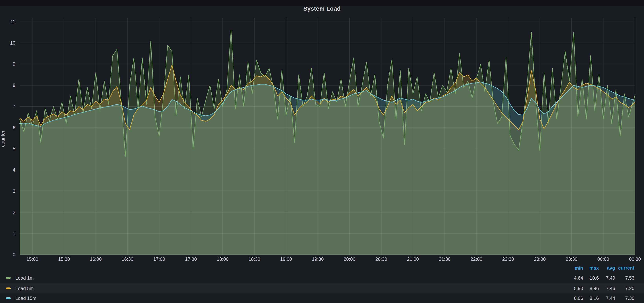 The height and width of the screenshot is (303, 644). Describe the element at coordinates (572, 259) in the screenshot. I see `x-tick-label: 23:30` at that location.